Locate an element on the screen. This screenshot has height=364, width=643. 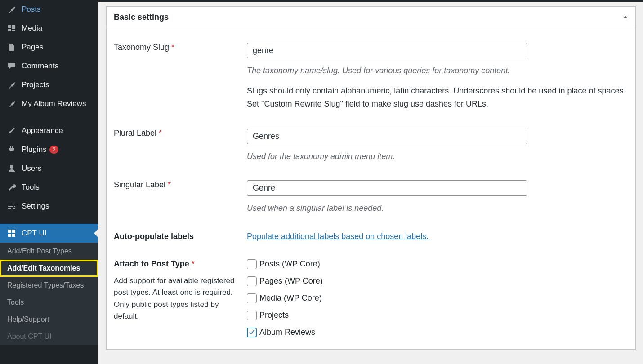
submenu-help-support: Help/Support is located at coordinates (49, 320).